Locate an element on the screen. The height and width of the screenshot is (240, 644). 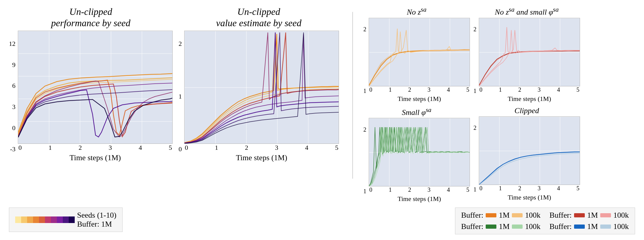
legend-red-1m: Buffer: 1M 100k is located at coordinates (589, 215).